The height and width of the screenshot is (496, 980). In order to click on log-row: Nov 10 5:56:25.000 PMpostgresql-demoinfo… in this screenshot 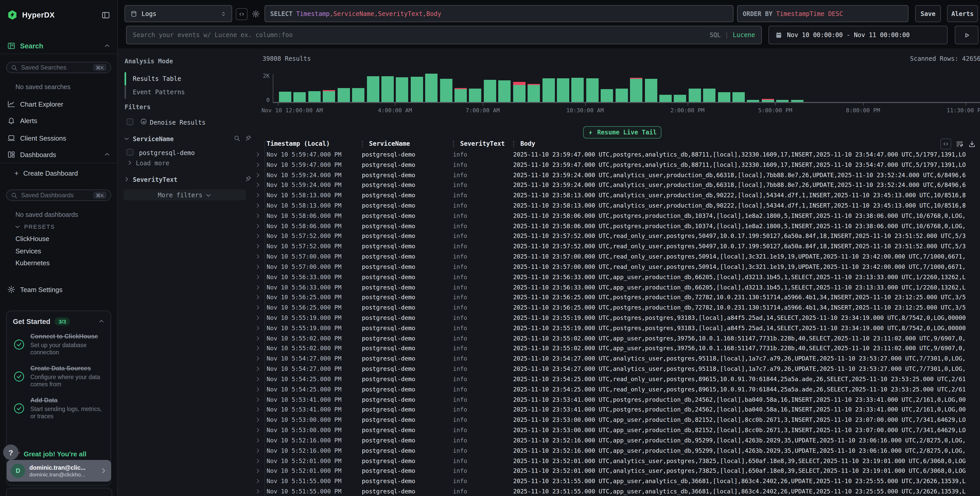, I will do `click(616, 308)`.